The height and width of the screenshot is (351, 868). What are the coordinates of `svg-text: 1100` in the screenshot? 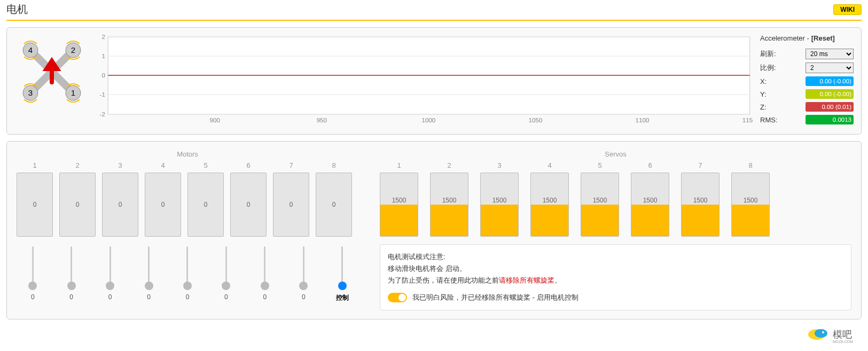 It's located at (643, 120).